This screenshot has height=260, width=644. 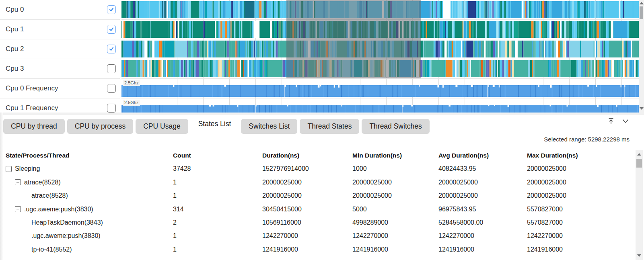 What do you see at coordinates (282, 209) in the screenshot?
I see `cell-duration: 30450415000` at bounding box center [282, 209].